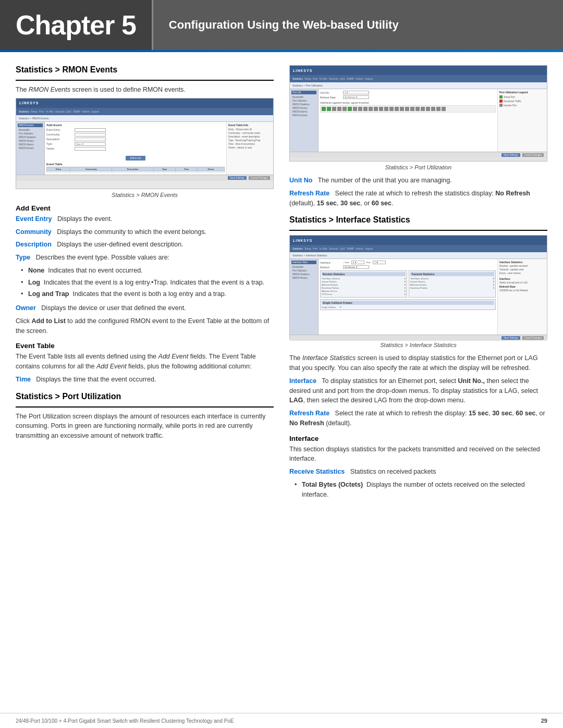 The height and width of the screenshot is (728, 563). Describe the element at coordinates (147, 282) in the screenshot. I see `type-bullet-log: Log Indicates that the event is a log en…` at that location.